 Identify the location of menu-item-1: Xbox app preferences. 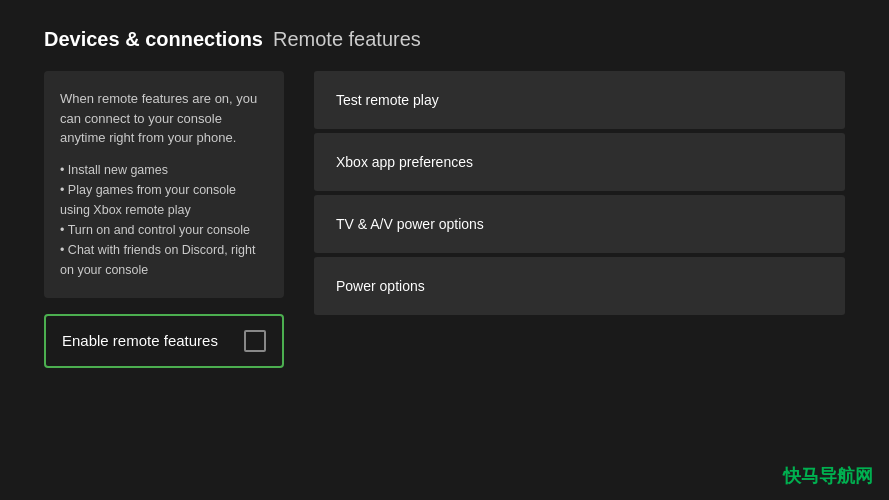
(580, 162).